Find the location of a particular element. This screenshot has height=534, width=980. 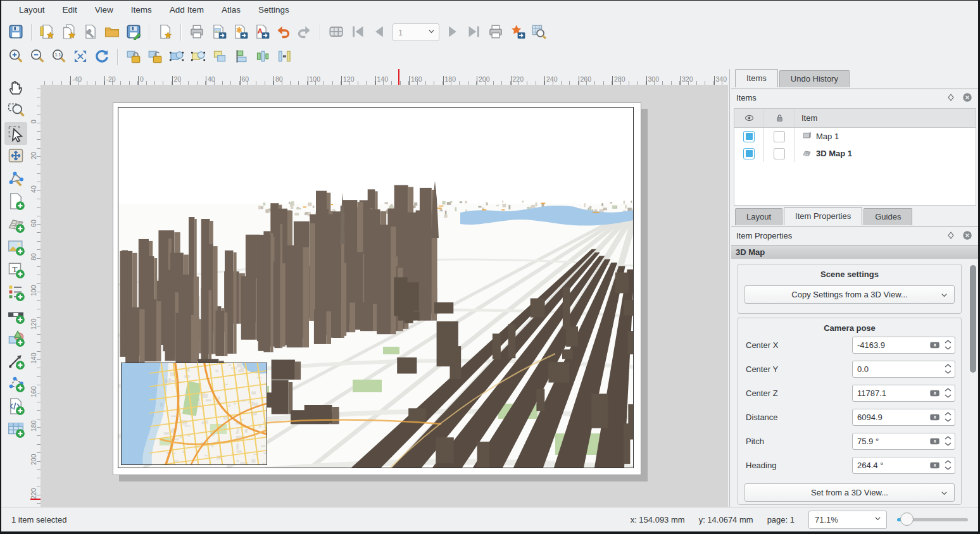

save-as-template-button is located at coordinates (134, 32).